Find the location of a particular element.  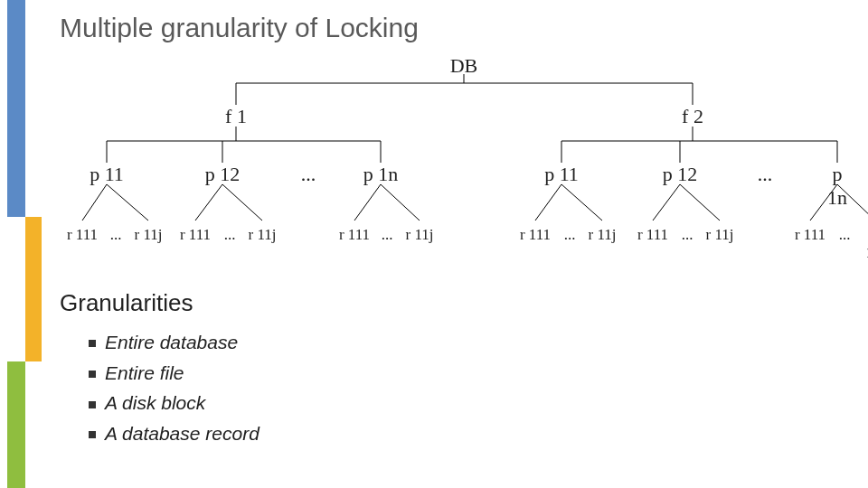

tree-node: f 2 is located at coordinates (693, 117).